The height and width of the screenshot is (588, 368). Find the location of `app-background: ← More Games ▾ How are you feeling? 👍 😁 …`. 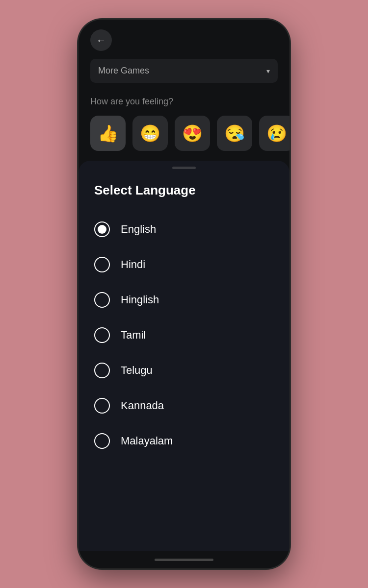

app-background: ← More Games ▾ How are you feeling? 👍 😁 … is located at coordinates (184, 90).